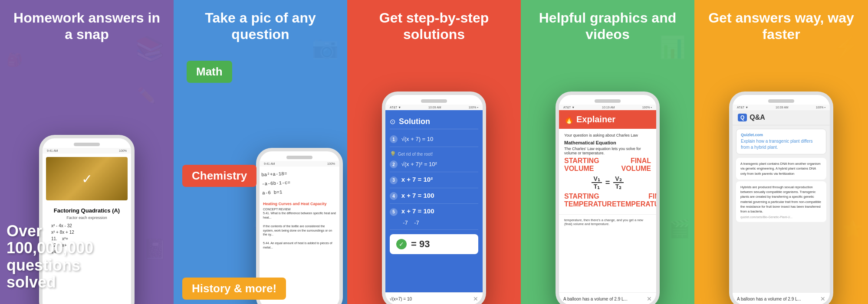  What do you see at coordinates (781, 199) in the screenshot?
I see `qa-answer-text-2: Hybrids are produced through sexual repr…` at bounding box center [781, 199].